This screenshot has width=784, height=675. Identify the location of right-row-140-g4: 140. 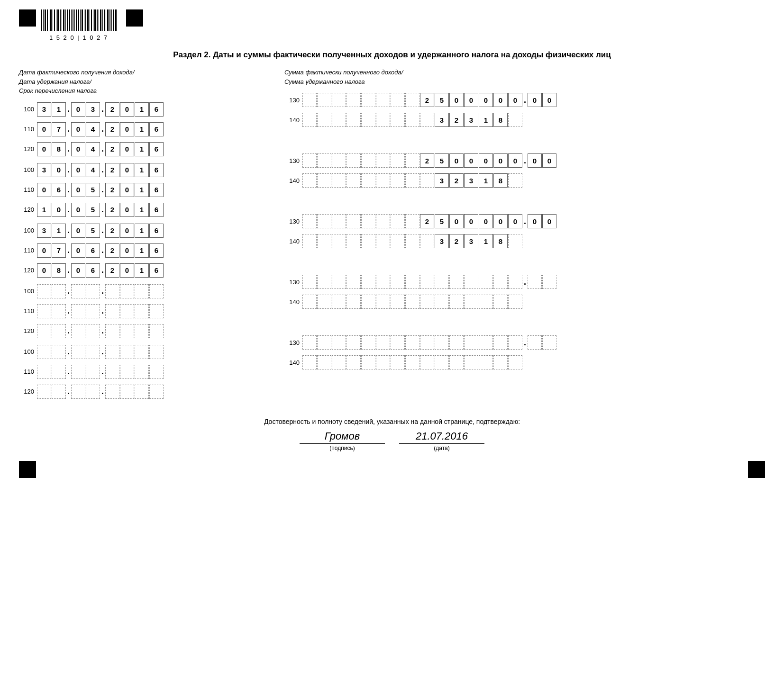
(525, 302).